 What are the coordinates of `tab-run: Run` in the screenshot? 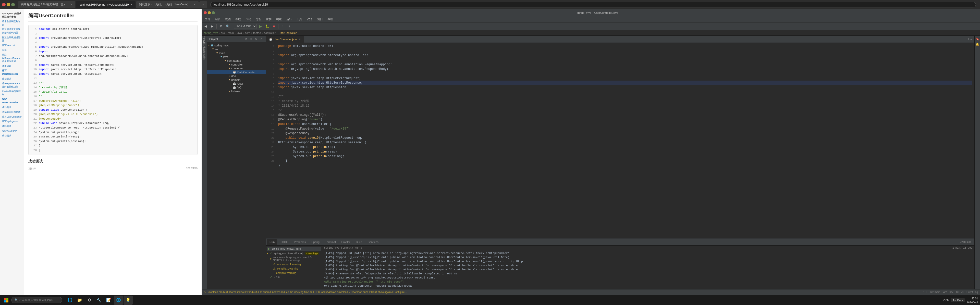 It's located at (272, 242).